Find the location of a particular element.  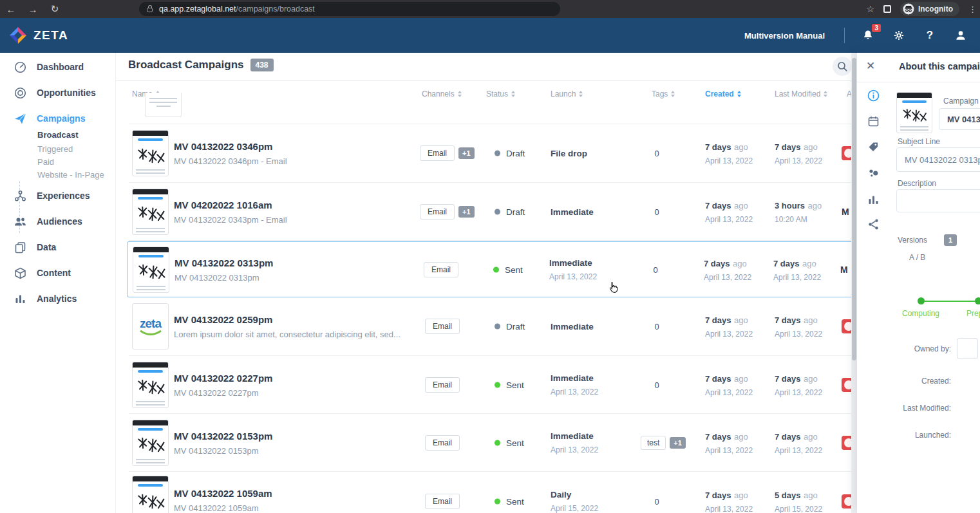

bubbles-icon is located at coordinates (873, 173).